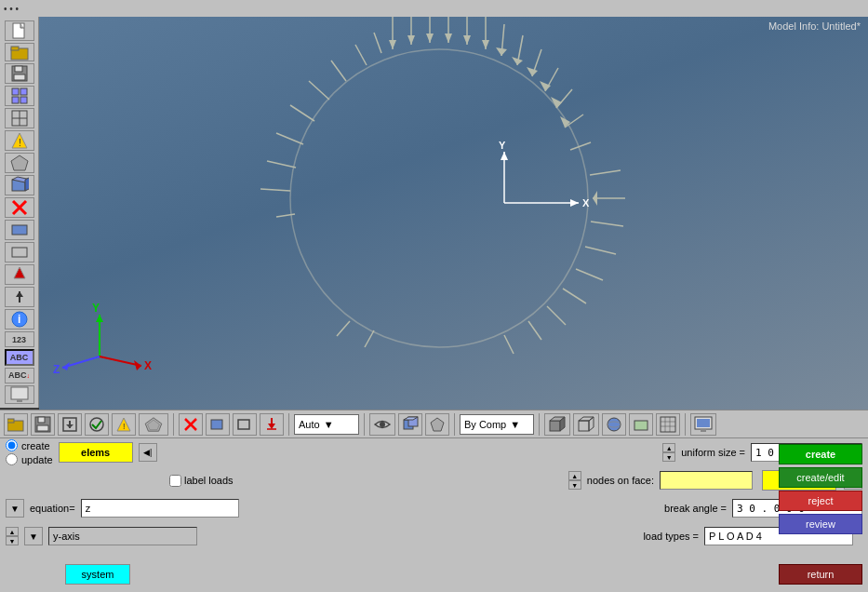  Describe the element at coordinates (540, 424) in the screenshot. I see `separator5` at that location.